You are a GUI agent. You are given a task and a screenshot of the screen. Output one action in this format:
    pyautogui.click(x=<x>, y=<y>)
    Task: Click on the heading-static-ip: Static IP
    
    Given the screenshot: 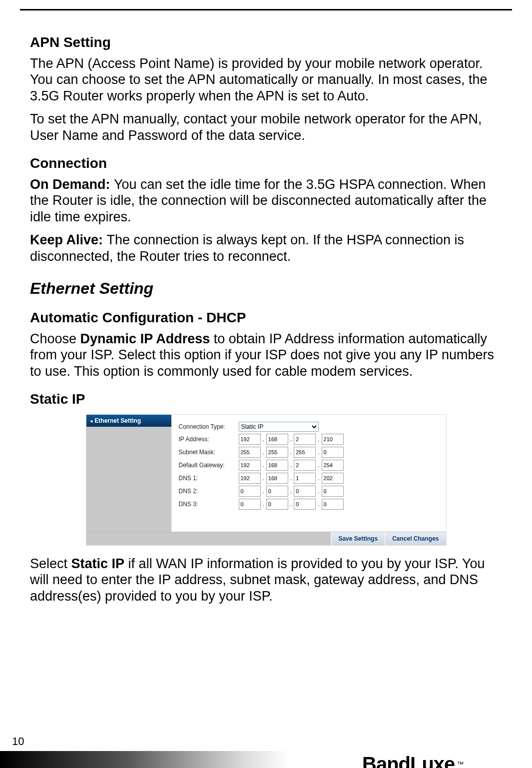 What is the action you would take?
    pyautogui.click(x=266, y=399)
    